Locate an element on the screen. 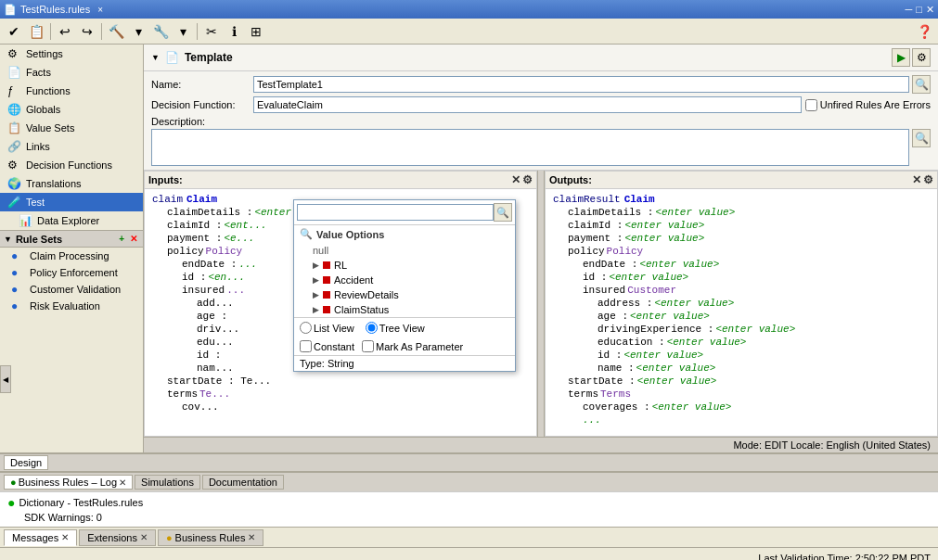  sidebar-item-data-explorer: 📊 Data Explorer is located at coordinates (71, 221).